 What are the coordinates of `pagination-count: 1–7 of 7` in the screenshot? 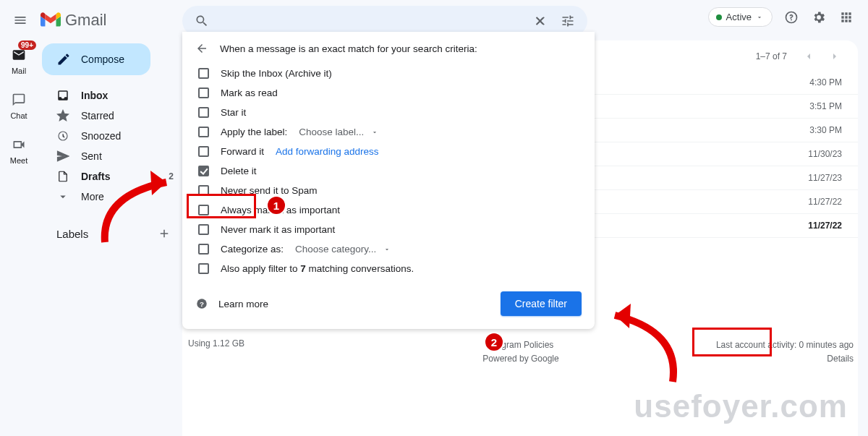 It's located at (771, 56).